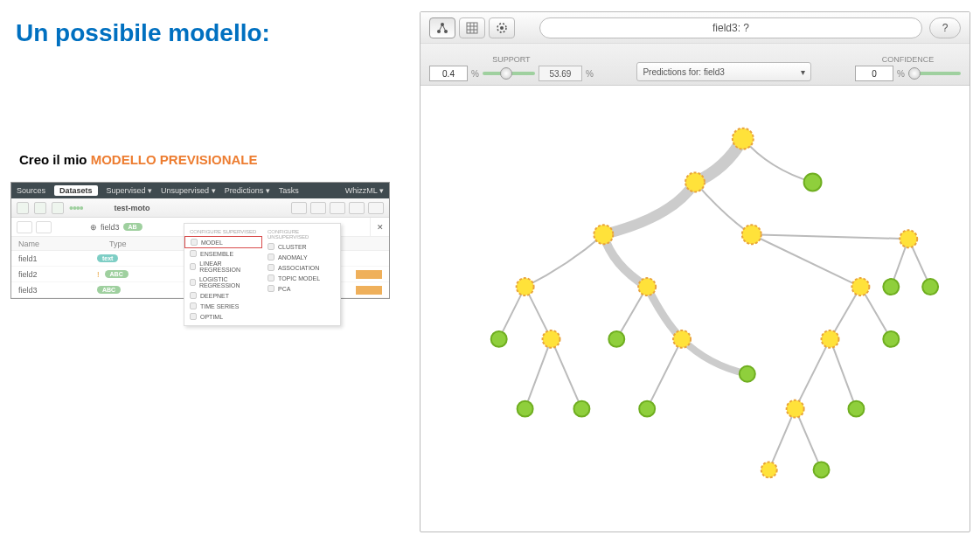  What do you see at coordinates (724, 66) in the screenshot?
I see `predictions-control: Predictions for: field3 ▾` at bounding box center [724, 66].